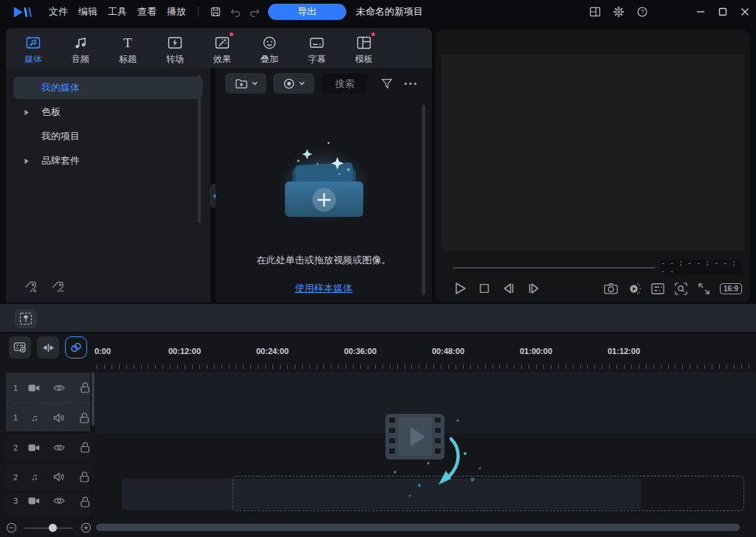 This screenshot has width=756, height=537. Describe the element at coordinates (216, 12) in the screenshot. I see `save-button` at that location.